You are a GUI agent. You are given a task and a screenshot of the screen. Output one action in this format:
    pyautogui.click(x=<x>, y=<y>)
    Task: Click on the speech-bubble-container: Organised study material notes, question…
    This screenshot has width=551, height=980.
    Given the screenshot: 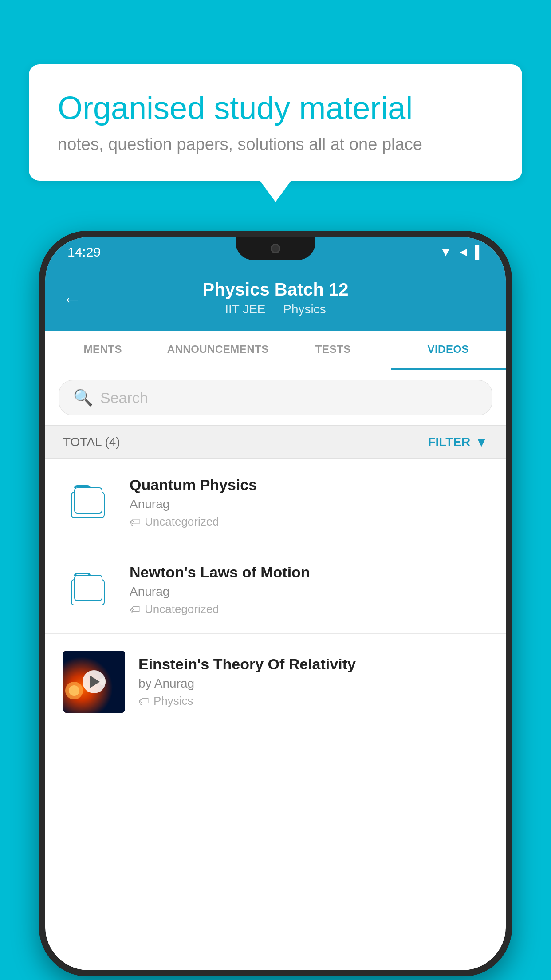 What is the action you would take?
    pyautogui.click(x=276, y=122)
    